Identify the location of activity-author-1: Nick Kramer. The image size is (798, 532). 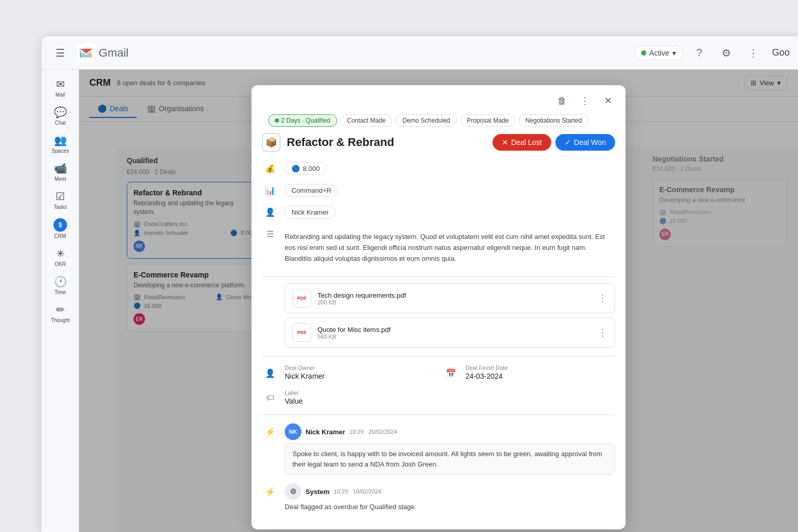
(325, 432).